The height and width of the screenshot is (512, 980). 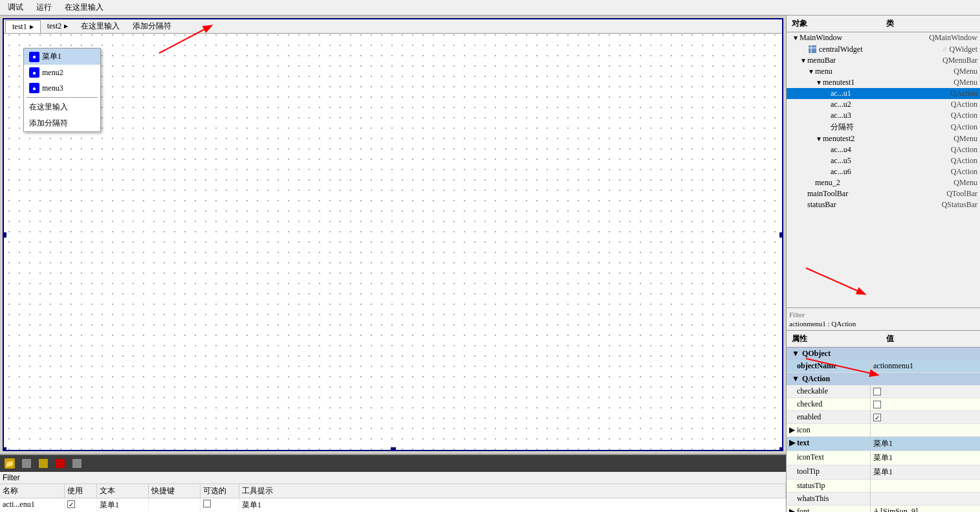 I want to click on dropdown-item-3: 在这里输入, so click(x=62, y=107).